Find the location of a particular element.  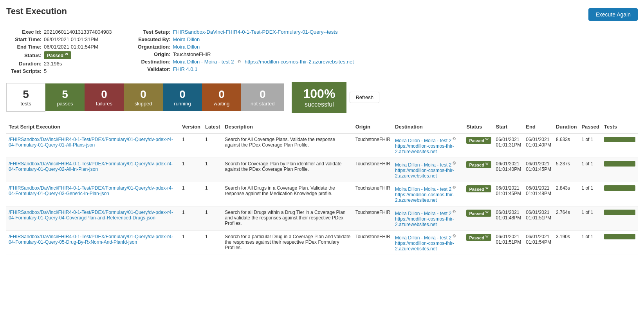

success-box: 100% successful is located at coordinates (319, 97).